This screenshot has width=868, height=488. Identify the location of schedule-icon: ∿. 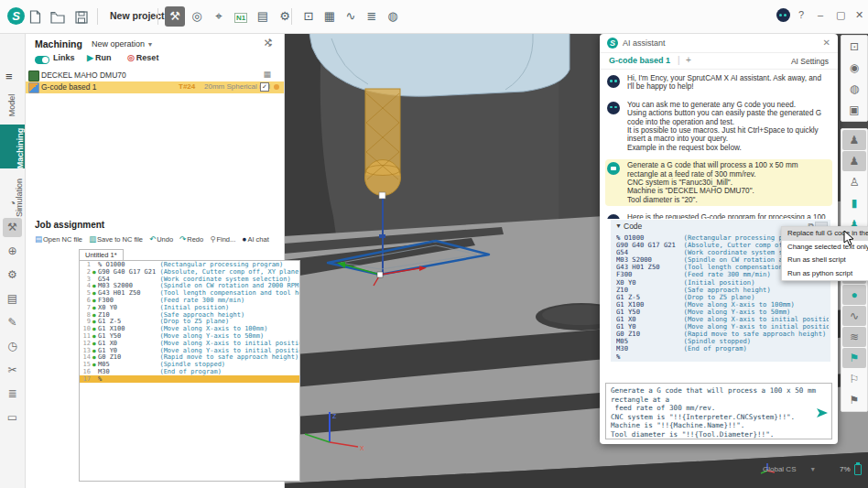
(351, 16).